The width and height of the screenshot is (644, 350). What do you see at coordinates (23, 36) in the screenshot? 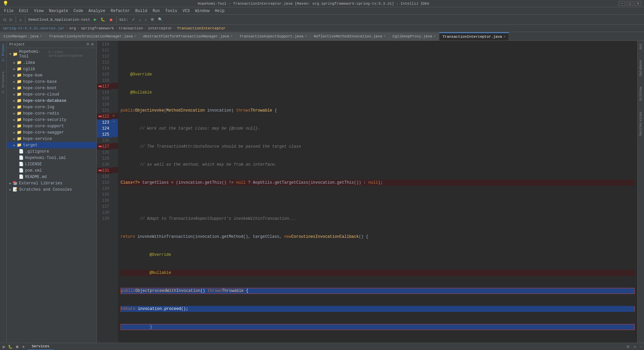
I see `tab-tionmanager: tionManager.java ×` at bounding box center [23, 36].